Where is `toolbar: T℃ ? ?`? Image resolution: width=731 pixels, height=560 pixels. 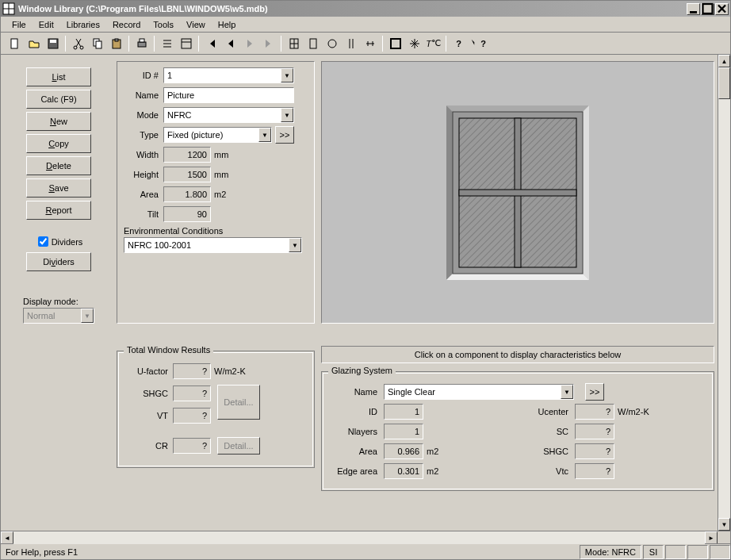
toolbar: T℃ ? ? is located at coordinates (366, 44).